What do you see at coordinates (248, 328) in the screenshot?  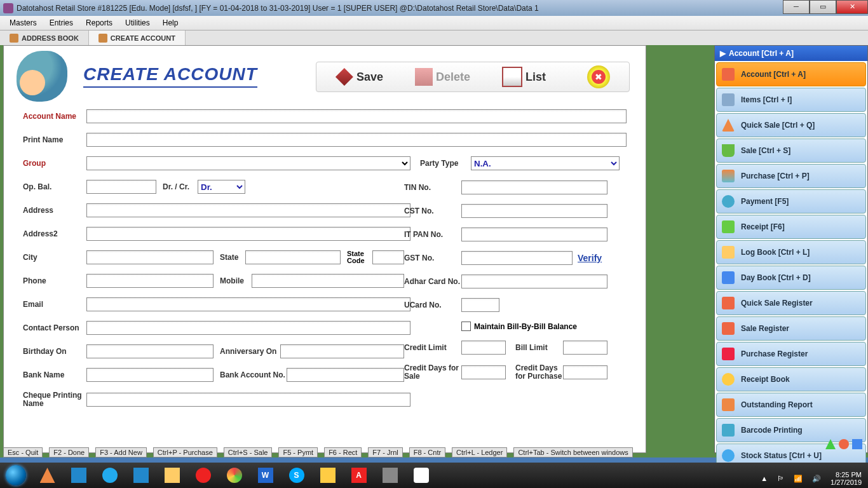 I see `contactperson-input` at bounding box center [248, 328].